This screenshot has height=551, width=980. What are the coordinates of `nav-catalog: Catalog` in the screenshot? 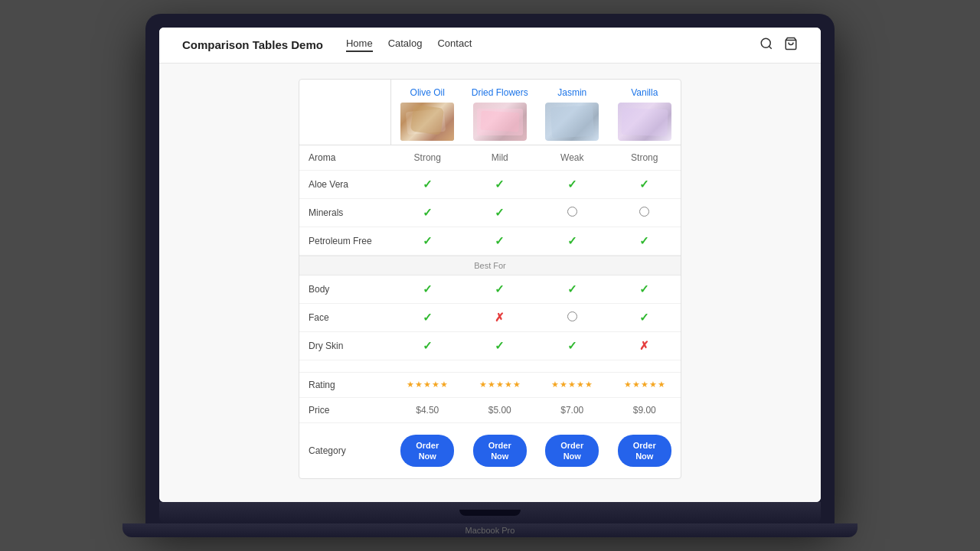 It's located at (406, 44).